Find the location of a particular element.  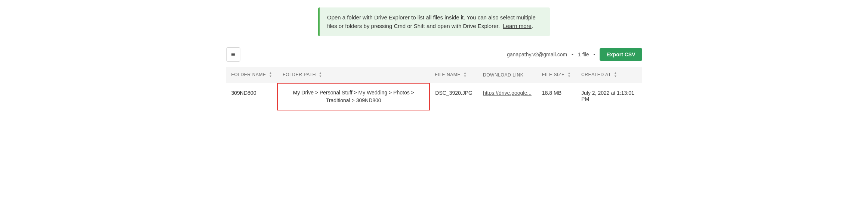

table-body: 309ND800 My Drive > Personal Stuff > My … is located at coordinates (434, 97).